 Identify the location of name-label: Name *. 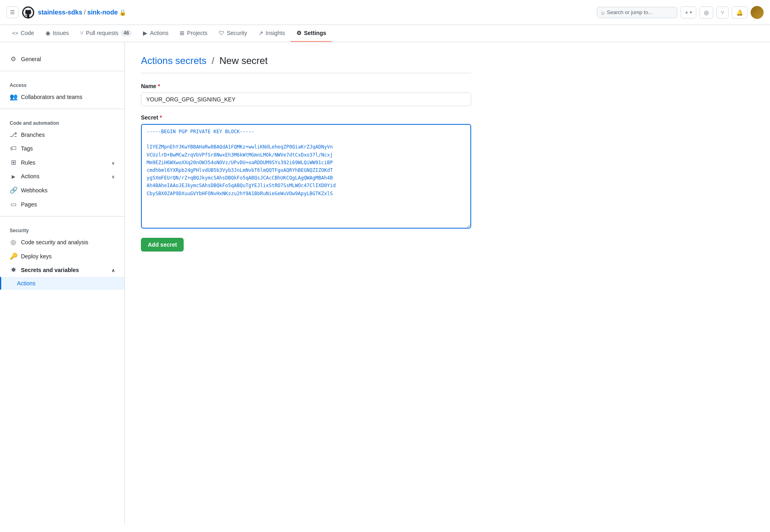
(306, 86).